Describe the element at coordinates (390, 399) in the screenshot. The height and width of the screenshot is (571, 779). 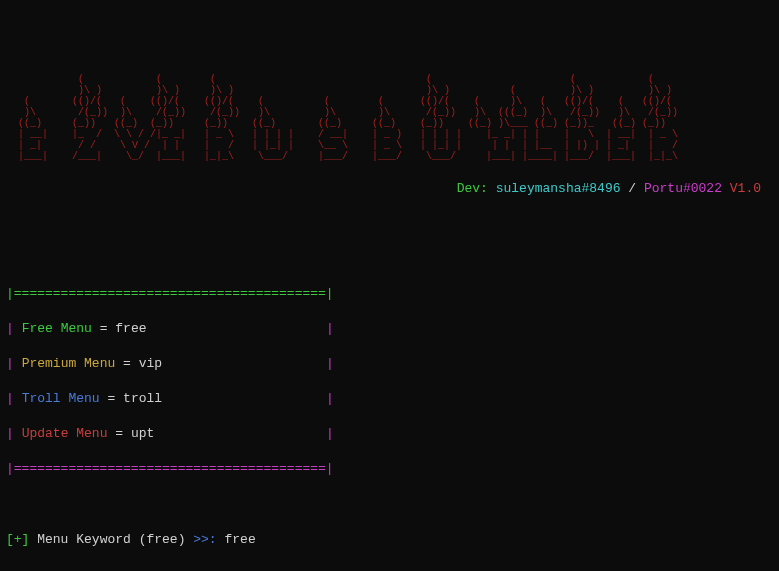
I see `menu-item-troll: | Troll Menu = troll |` at that location.